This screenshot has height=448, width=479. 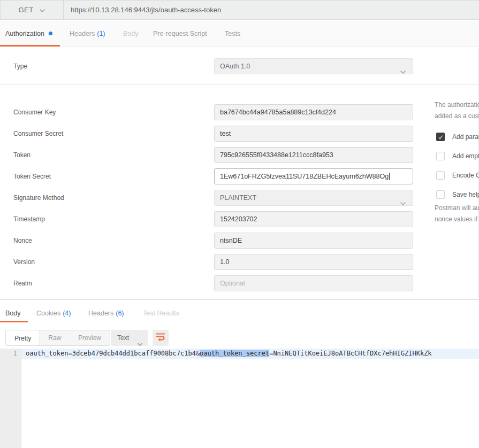 I want to click on response-tabs: Body Cookies(4) Headers(6) Test Results, so click(x=240, y=311).